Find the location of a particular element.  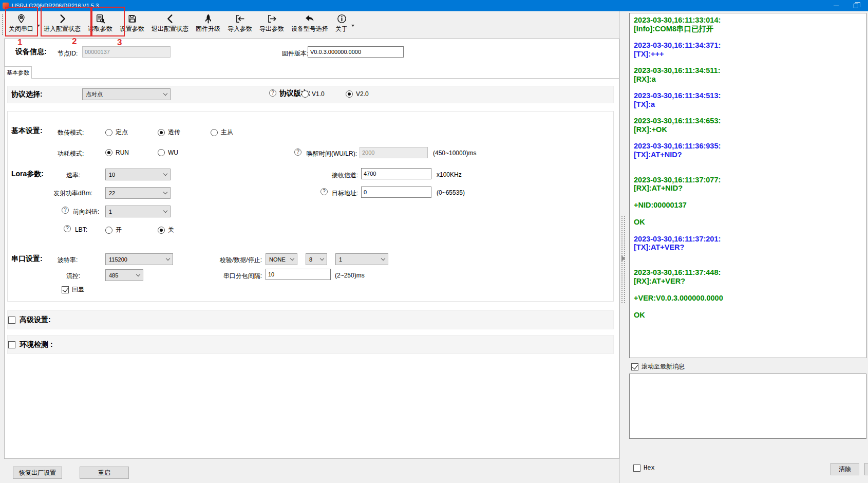

toolbar-button-device-model-select: 设备型号选择 is located at coordinates (310, 23).